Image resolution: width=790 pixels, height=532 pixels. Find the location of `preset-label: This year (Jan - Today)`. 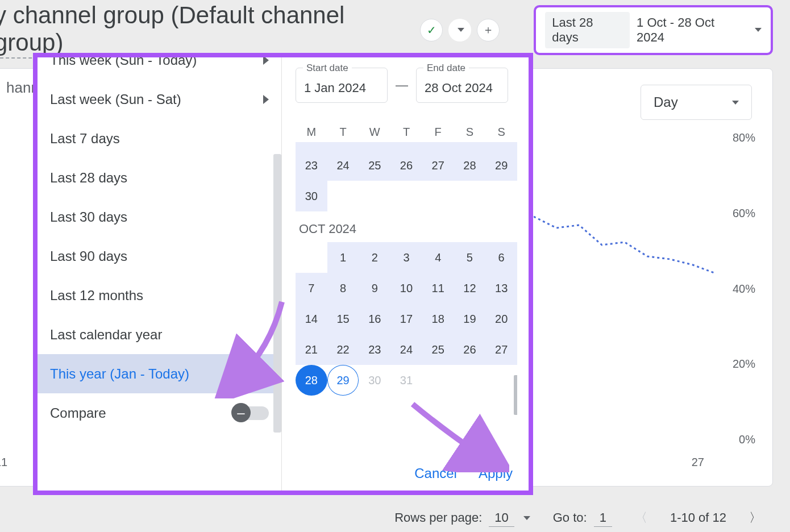

preset-label: This year (Jan - Today) is located at coordinates (119, 374).